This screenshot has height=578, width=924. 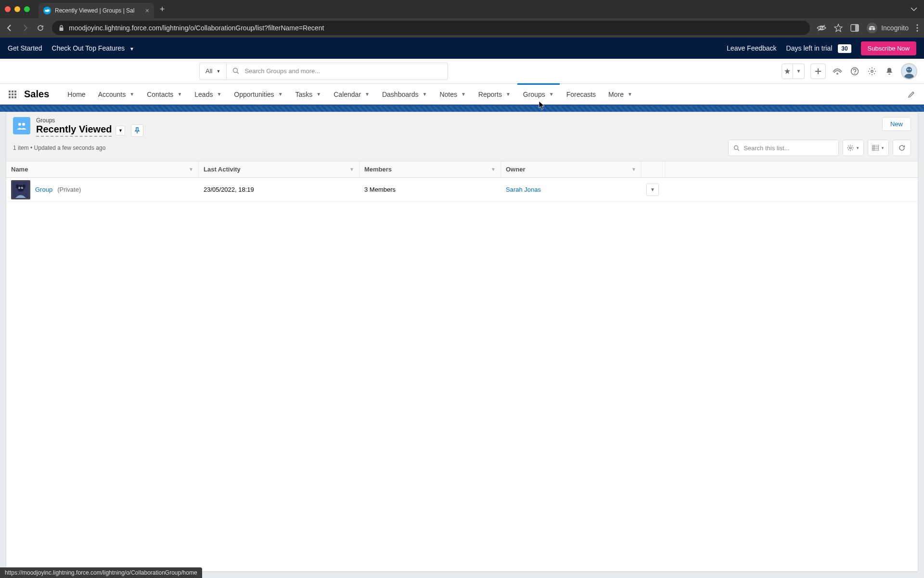 What do you see at coordinates (462, 28) in the screenshot?
I see `browser-toolbar: moodjoyinc.lightning.force.com/lightning…` at bounding box center [462, 28].